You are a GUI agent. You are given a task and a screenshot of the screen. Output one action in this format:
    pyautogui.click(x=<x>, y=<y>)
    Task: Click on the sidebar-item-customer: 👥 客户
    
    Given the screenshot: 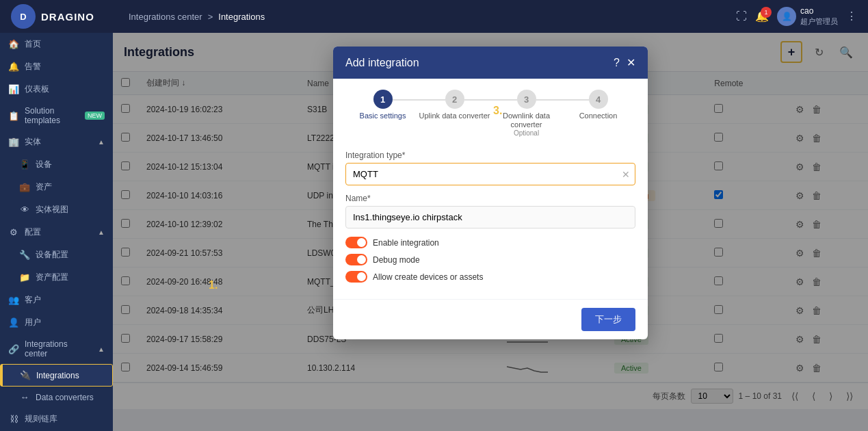 What is the action you would take?
    pyautogui.click(x=56, y=300)
    